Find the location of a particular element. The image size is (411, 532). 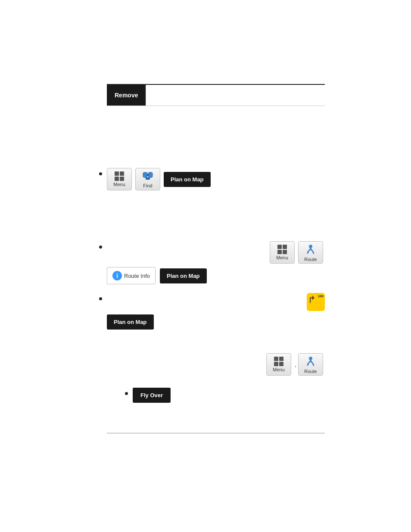

flyover-icon-row: Menu , Route is located at coordinates (216, 364).